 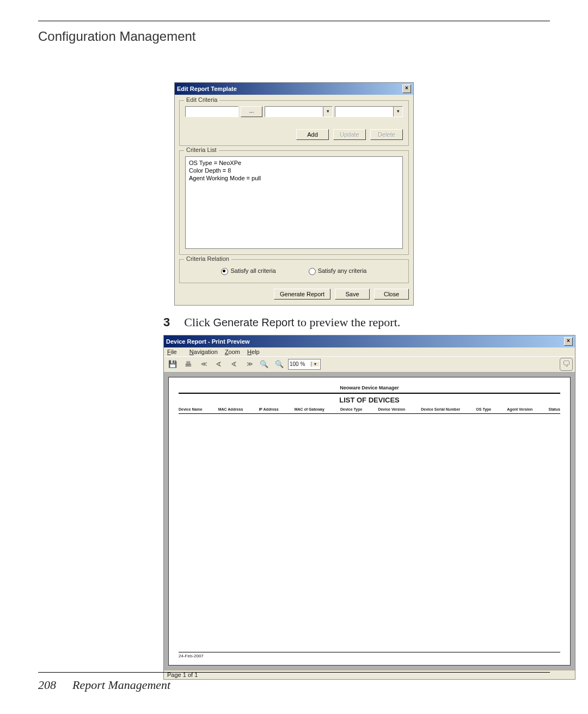 I want to click on balloon-help-icon: 🗨, so click(x=566, y=364).